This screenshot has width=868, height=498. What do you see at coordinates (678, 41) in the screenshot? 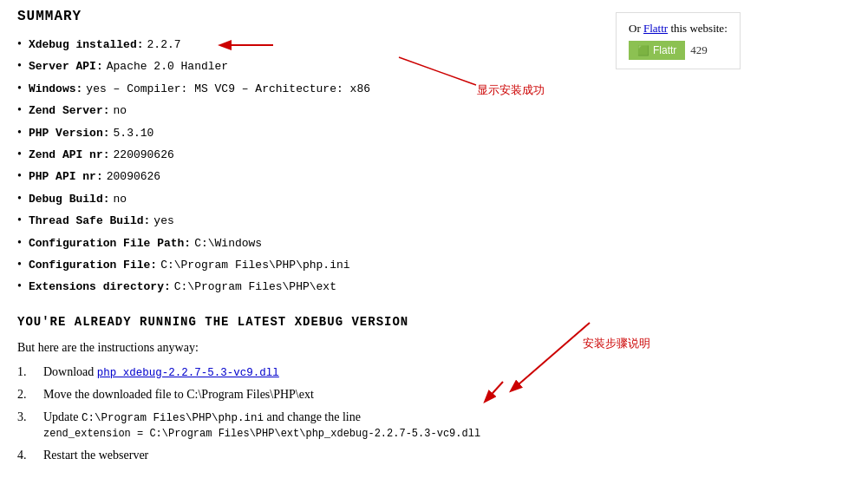
I see `flattr-box: Or Flattr this website: 🟩 Flattr 429` at bounding box center [678, 41].